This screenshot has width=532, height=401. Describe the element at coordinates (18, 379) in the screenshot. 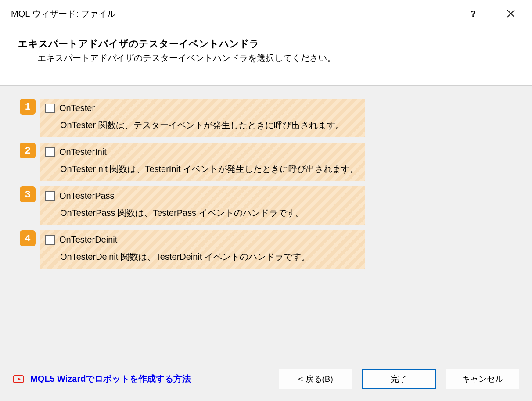

I see `youtube-icon` at that location.